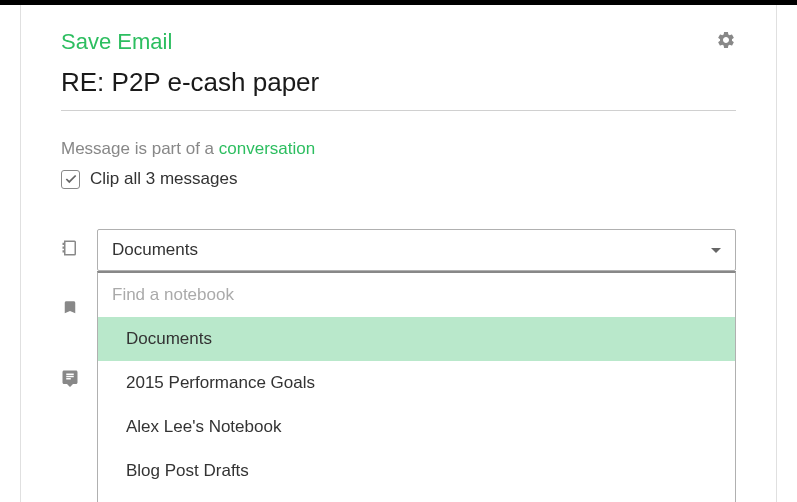 The height and width of the screenshot is (502, 797). Describe the element at coordinates (70, 310) in the screenshot. I see `tag-icon` at that location.